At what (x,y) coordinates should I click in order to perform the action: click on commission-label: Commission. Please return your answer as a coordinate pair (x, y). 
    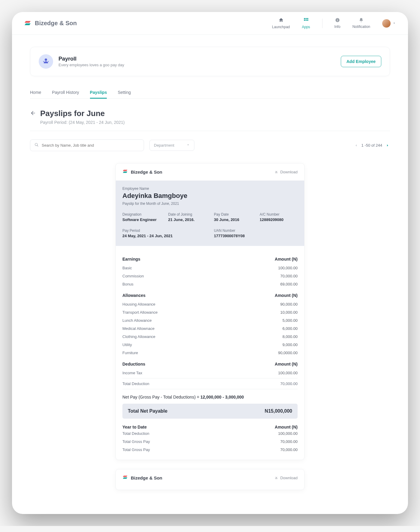
    Looking at the image, I should click on (133, 276).